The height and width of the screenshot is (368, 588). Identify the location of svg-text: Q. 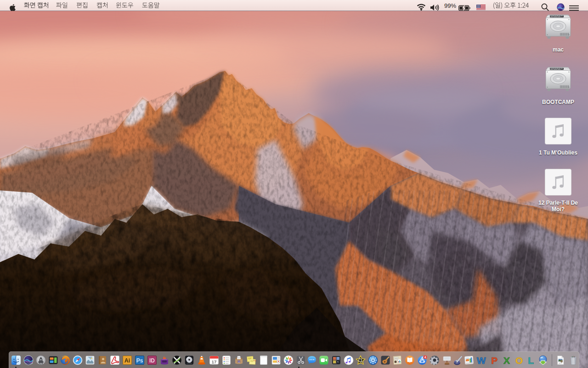
(239, 362).